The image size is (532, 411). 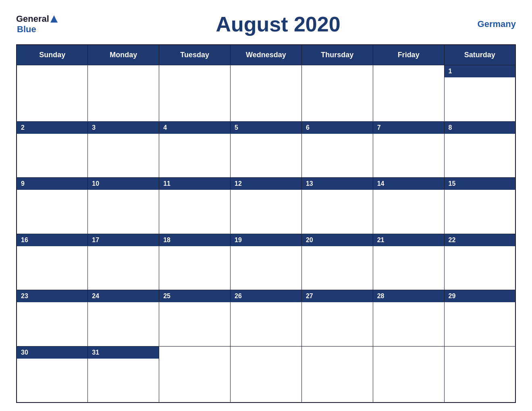 I want to click on logo: General Blue, so click(x=37, y=24).